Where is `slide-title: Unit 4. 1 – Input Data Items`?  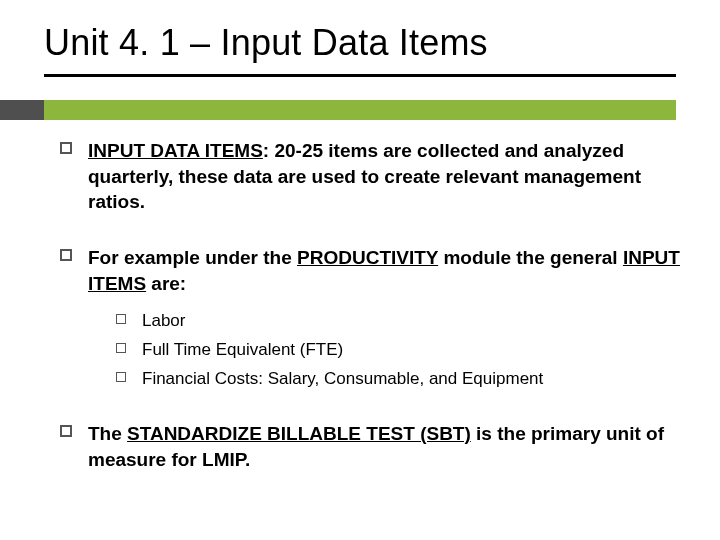
slide-title: Unit 4. 1 – Input Data Items is located at coordinates (266, 43).